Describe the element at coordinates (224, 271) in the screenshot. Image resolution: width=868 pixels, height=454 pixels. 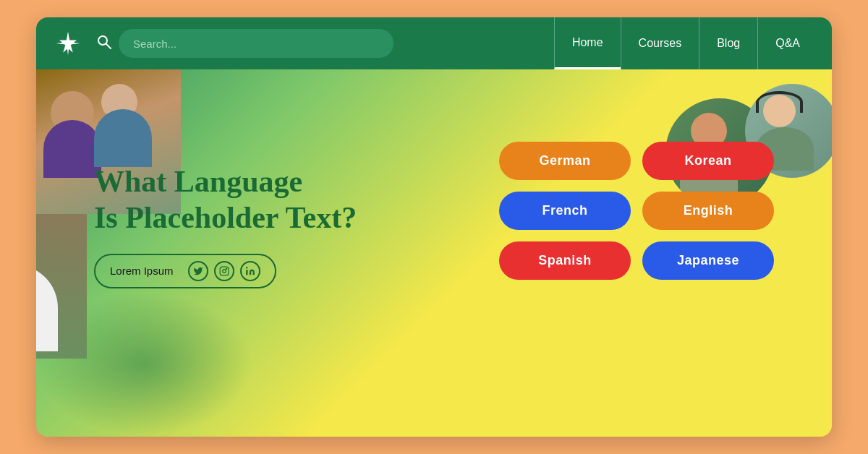
I see `instagram-icon` at that location.